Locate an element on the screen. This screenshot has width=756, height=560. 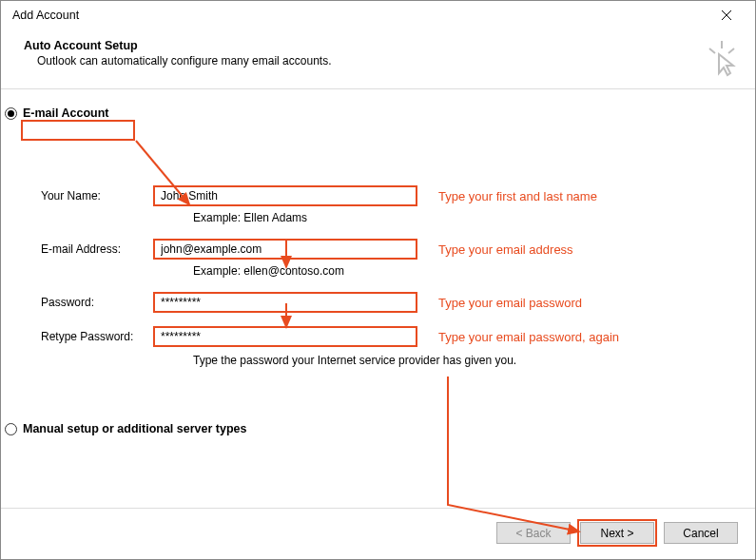
name-input is located at coordinates (285, 196).